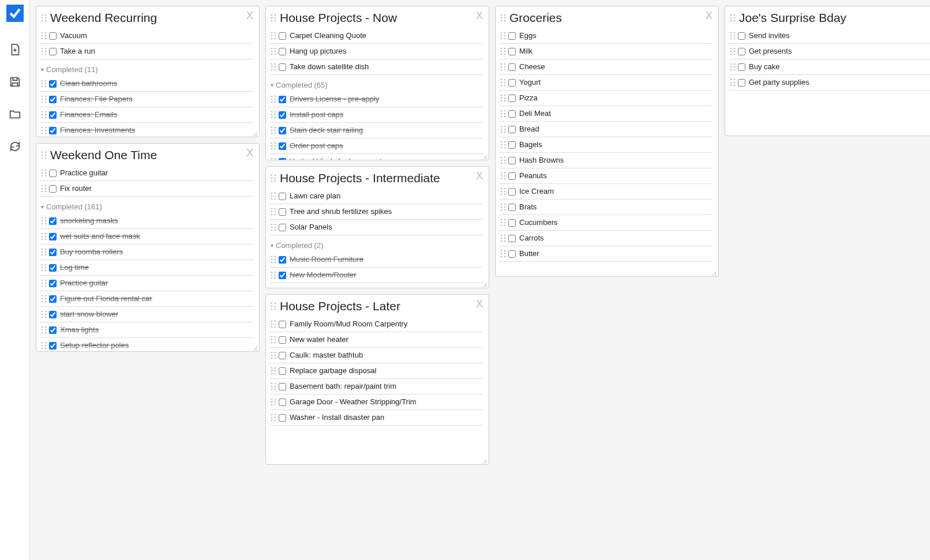  I want to click on completed-section-toggle: ▾Completed (11), so click(147, 68).